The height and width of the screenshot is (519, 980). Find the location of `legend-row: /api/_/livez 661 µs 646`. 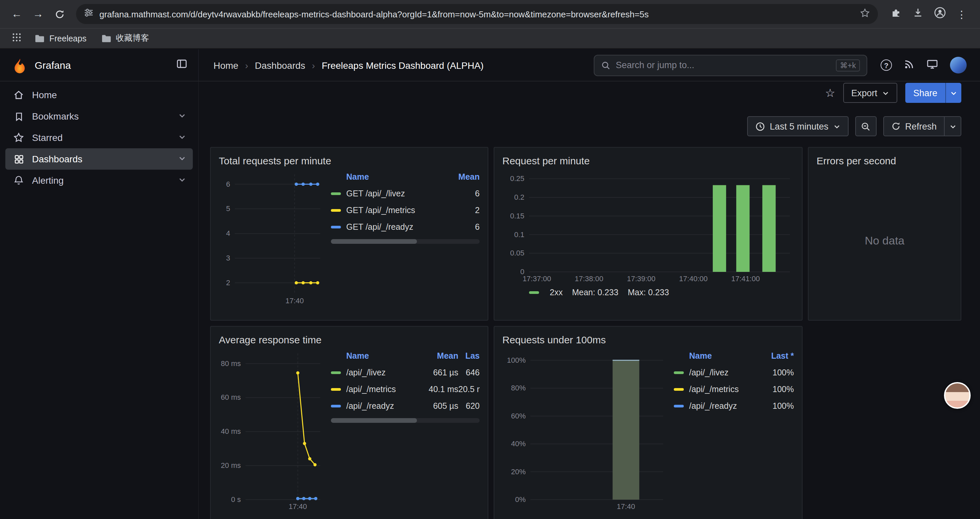

legend-row: /api/_/livez 661 µs 646 is located at coordinates (406, 372).